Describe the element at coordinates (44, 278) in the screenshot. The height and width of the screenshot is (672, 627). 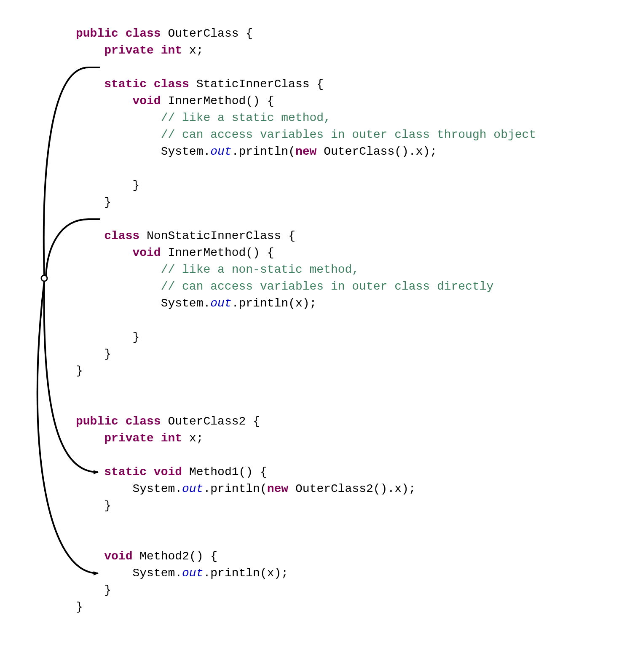
I see `connector-node-icon` at that location.